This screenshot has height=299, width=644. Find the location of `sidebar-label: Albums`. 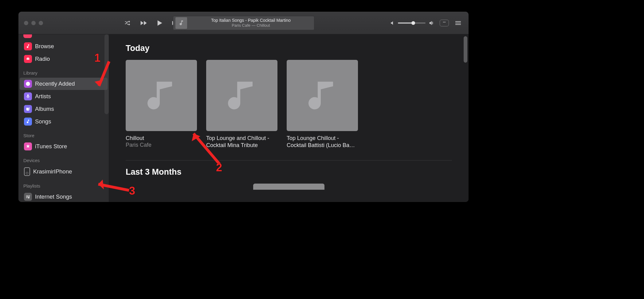

sidebar-label: Albums is located at coordinates (45, 109).